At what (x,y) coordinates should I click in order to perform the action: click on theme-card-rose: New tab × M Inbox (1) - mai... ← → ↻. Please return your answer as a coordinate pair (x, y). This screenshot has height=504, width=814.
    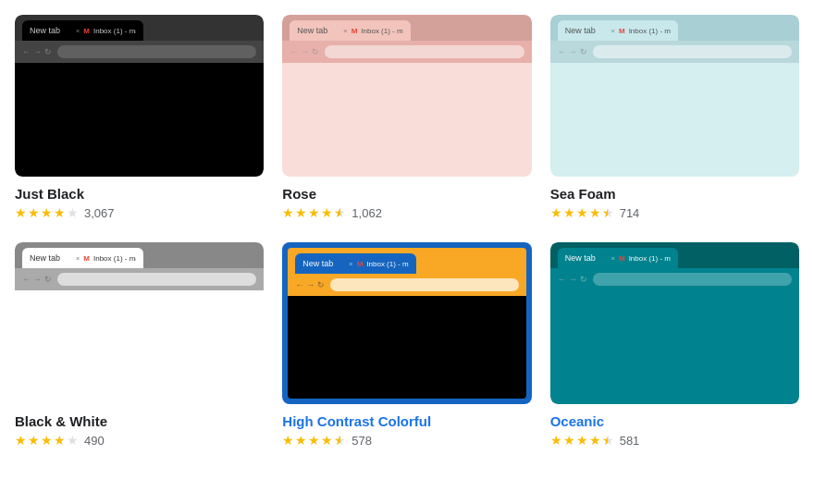
    Looking at the image, I should click on (407, 117).